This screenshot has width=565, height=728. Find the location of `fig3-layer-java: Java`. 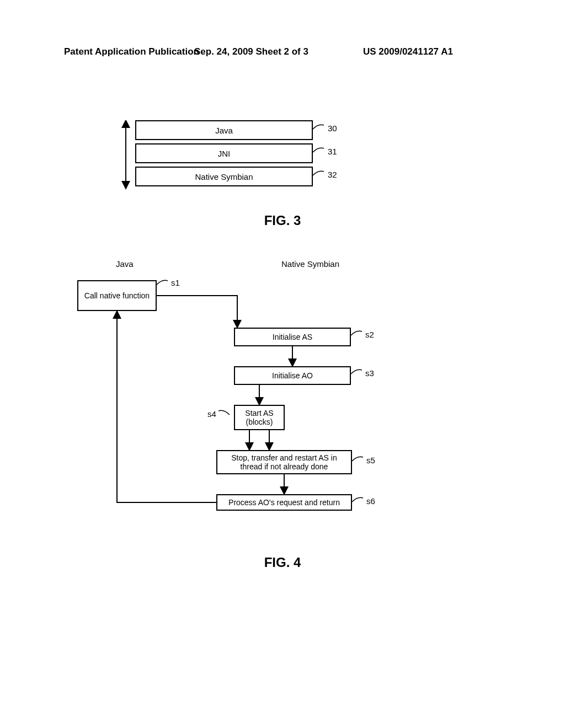

fig3-layer-java: Java is located at coordinates (224, 130).